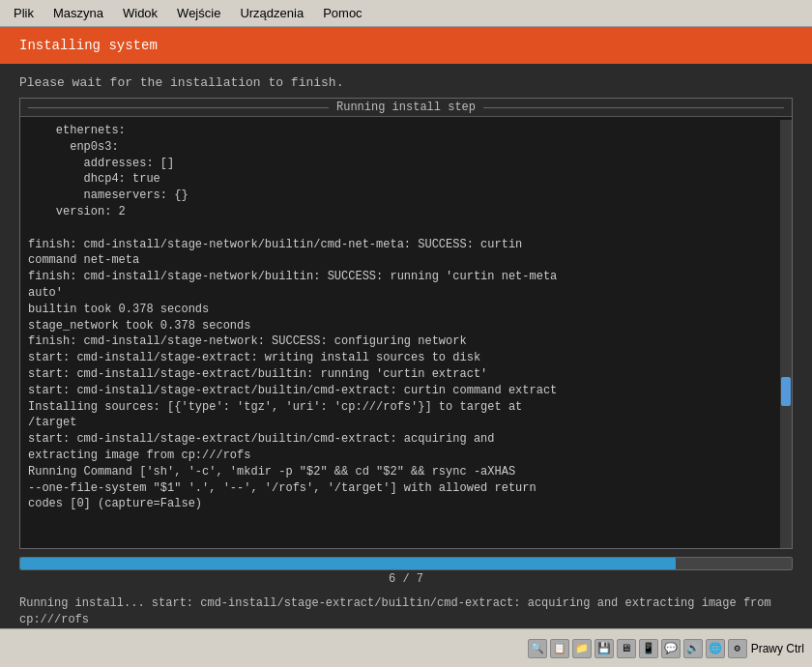 Image resolution: width=812 pixels, height=667 pixels. What do you see at coordinates (406, 579) in the screenshot?
I see `progress-label: 6 / 7` at bounding box center [406, 579].